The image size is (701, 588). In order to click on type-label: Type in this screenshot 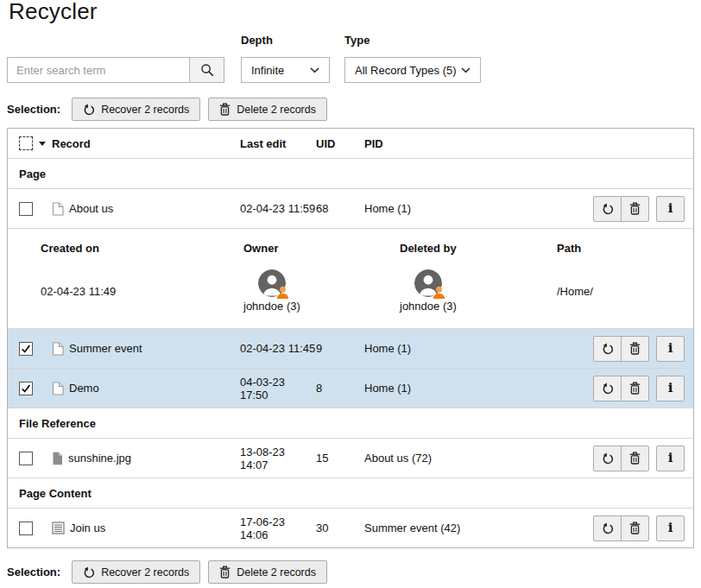, I will do `click(357, 40)`.